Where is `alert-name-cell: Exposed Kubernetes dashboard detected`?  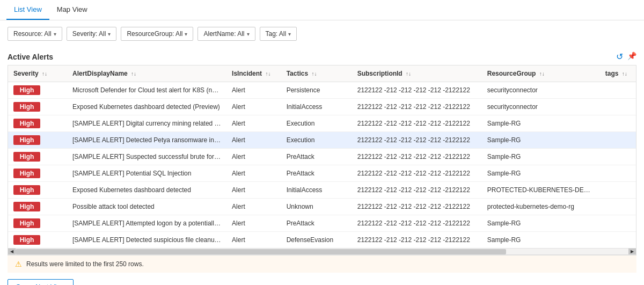 alert-name-cell: Exposed Kubernetes dashboard detected is located at coordinates (147, 190).